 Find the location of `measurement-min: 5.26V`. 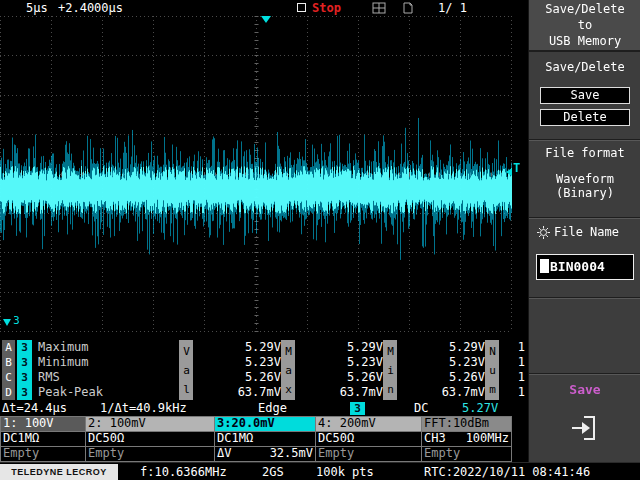

measurement-min: 5.26V is located at coordinates (441, 378).